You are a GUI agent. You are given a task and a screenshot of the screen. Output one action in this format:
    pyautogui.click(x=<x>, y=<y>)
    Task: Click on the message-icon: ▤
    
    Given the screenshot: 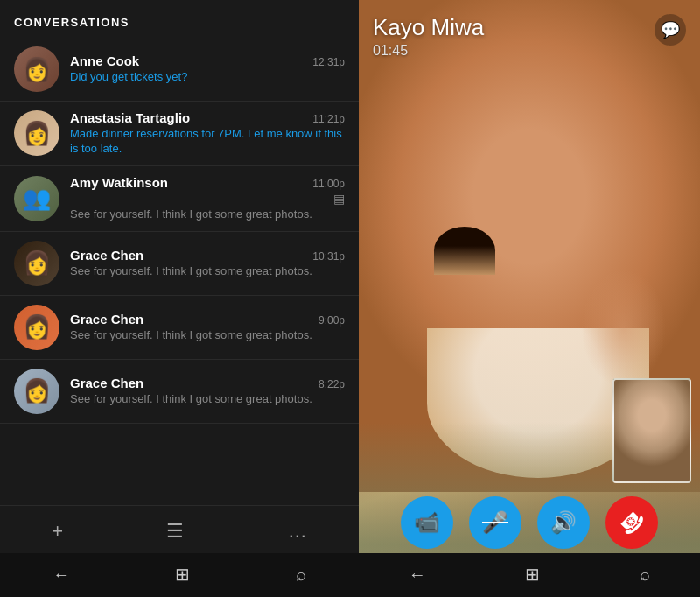 What is the action you would take?
    pyautogui.click(x=340, y=199)
    